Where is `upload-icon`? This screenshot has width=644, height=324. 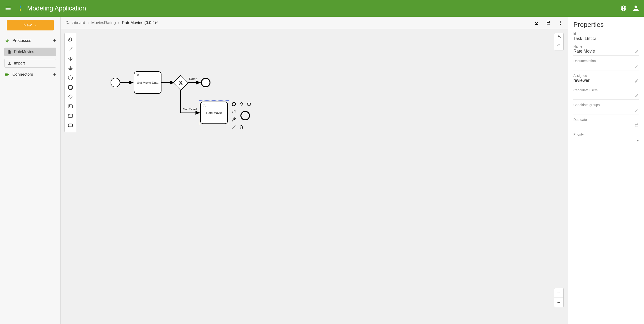
upload-icon is located at coordinates (10, 64).